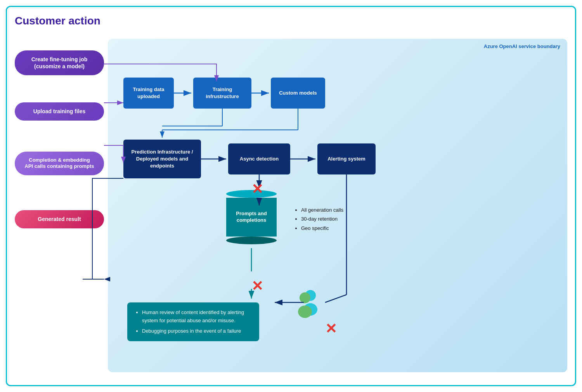  Describe the element at coordinates (259, 159) in the screenshot. I see `async-detection-box: Async detection` at that location.